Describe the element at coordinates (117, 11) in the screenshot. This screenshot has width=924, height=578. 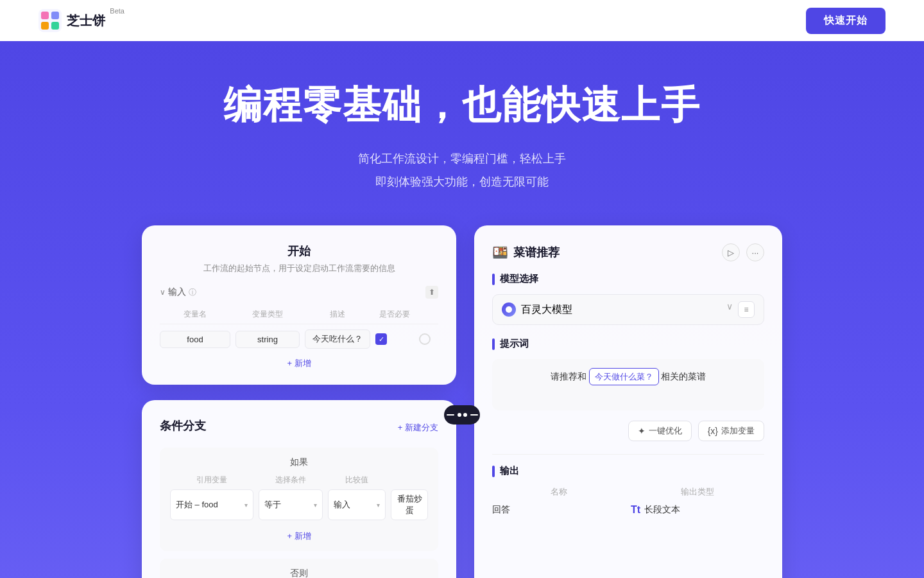
I see `beta-tag: Beta` at that location.